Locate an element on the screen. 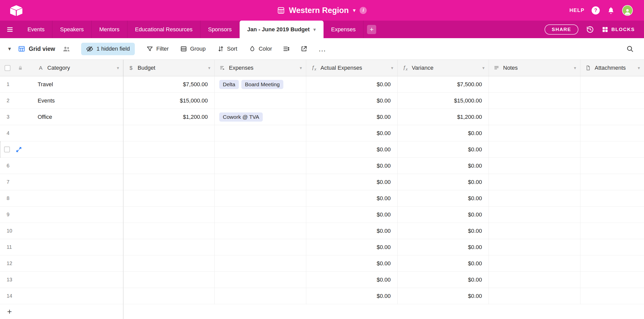 The width and height of the screenshot is (644, 319). linked-record-pill: Cowork @ TVA is located at coordinates (241, 117).